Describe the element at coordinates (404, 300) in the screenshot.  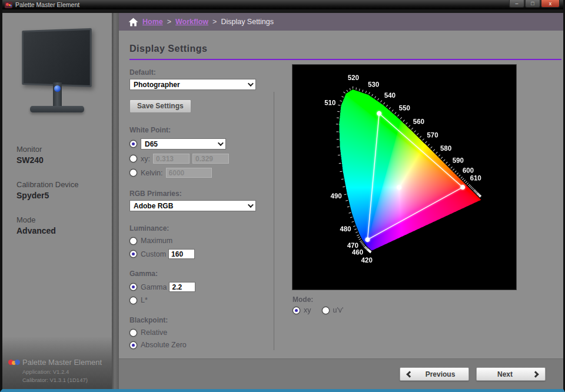
I see `diagram-mode-label: Mode:` at that location.